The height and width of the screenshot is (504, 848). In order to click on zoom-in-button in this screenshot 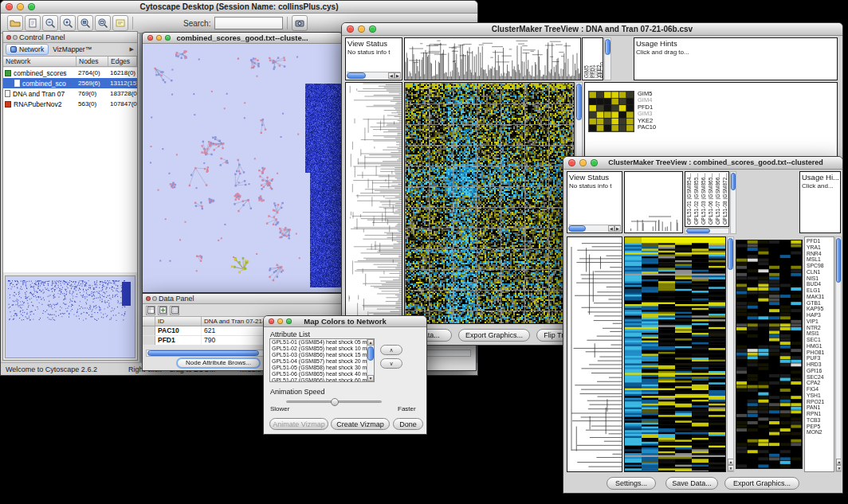, I will do `click(68, 23)`.